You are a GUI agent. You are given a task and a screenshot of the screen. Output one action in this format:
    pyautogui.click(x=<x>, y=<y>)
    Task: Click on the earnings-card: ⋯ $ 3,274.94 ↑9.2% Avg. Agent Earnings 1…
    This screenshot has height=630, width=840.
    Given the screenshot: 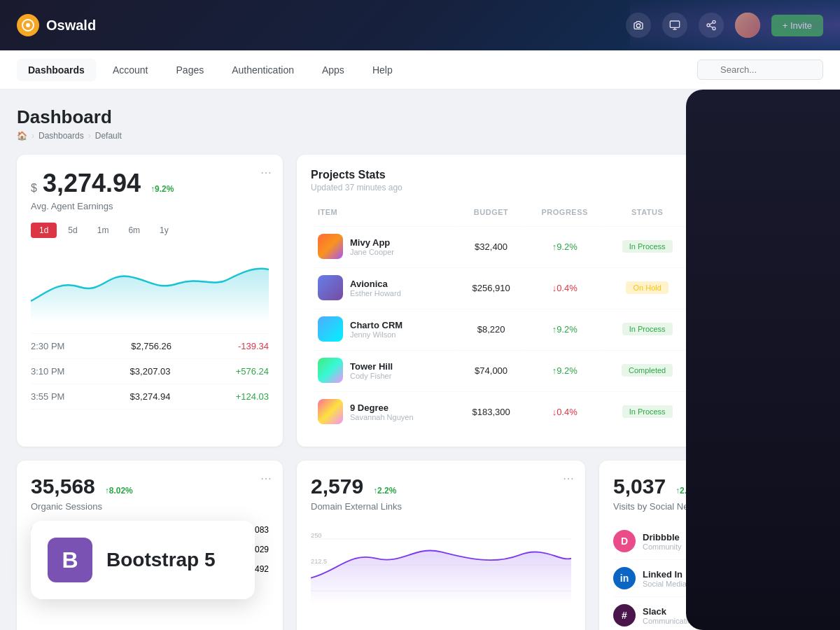 What is the action you would take?
    pyautogui.click(x=150, y=301)
    